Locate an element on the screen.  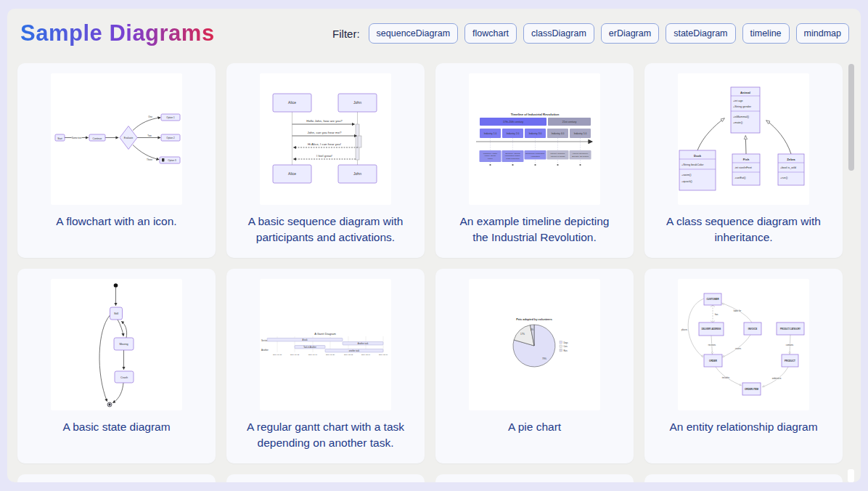
svg-text: Electronics, Computers, is located at coordinates (536, 154).